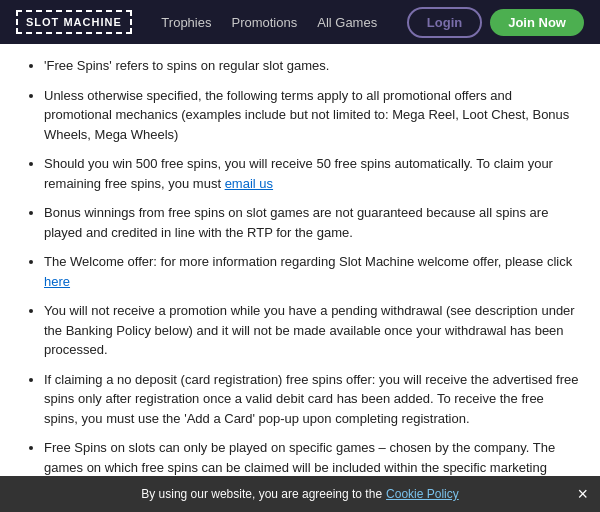 This screenshot has height=512, width=600. Describe the element at coordinates (249, 184) in the screenshot. I see `email-us-link: email us` at that location.